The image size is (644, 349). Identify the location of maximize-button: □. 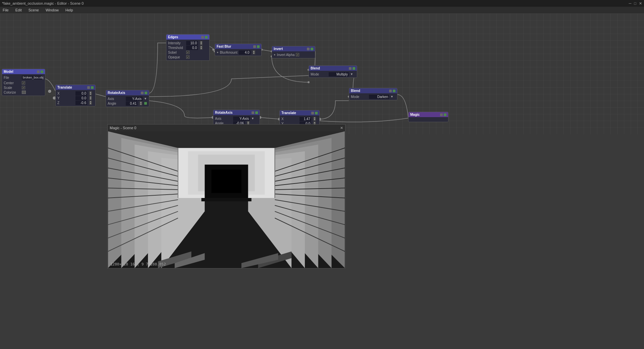
(635, 3).